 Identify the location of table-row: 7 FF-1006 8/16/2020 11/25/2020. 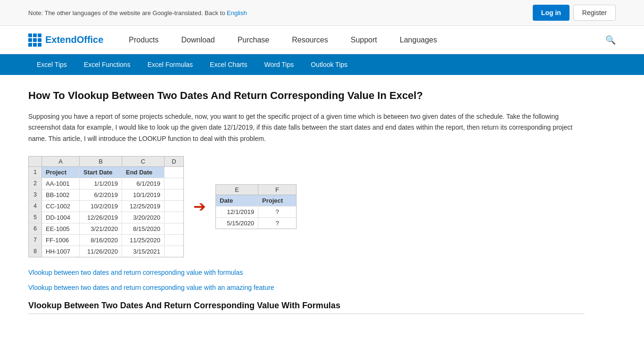
(106, 240).